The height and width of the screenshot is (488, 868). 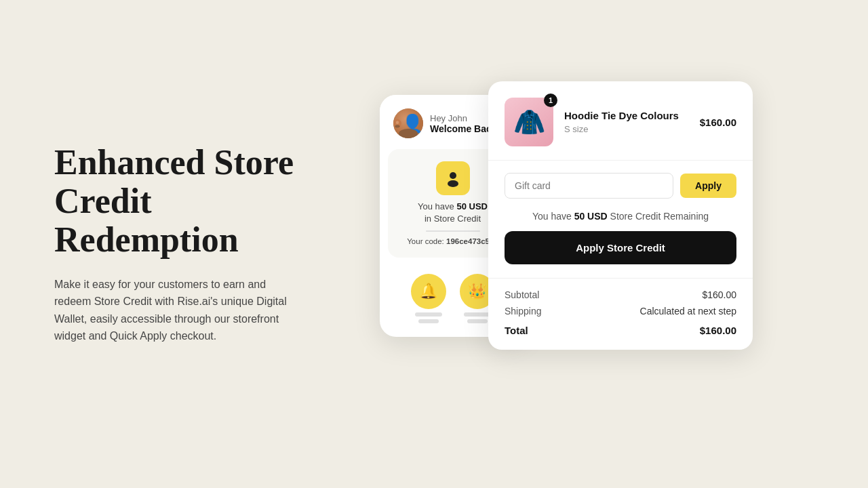 I want to click on hey-label: Hey John, so click(x=464, y=118).